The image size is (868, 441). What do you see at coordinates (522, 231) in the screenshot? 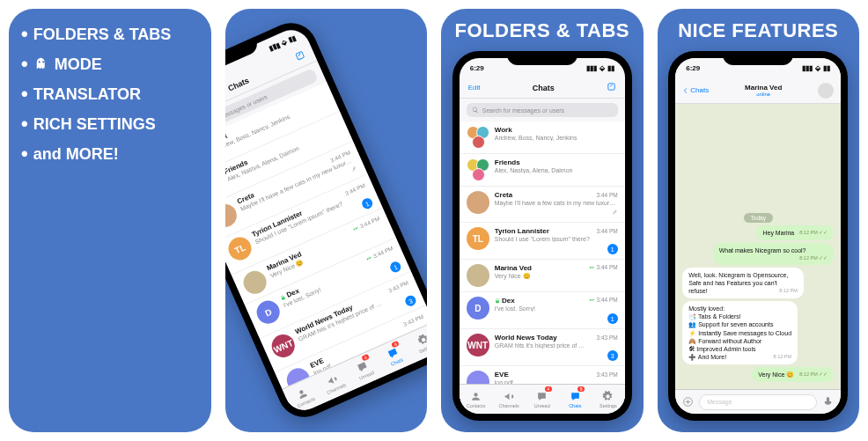
I see `chat-name: Tyrion Lannister` at bounding box center [522, 231].